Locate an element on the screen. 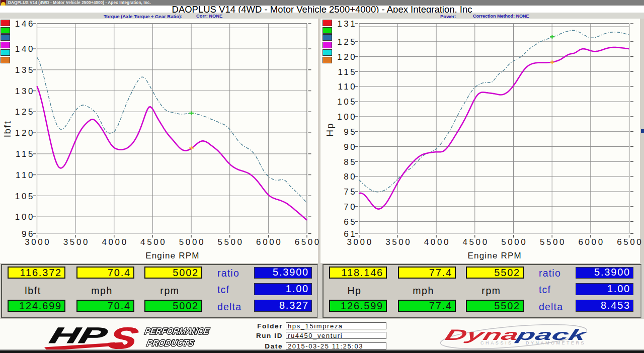 Image resolution: width=644 pixels, height=353 pixels. svg-text: 80 is located at coordinates (350, 177).